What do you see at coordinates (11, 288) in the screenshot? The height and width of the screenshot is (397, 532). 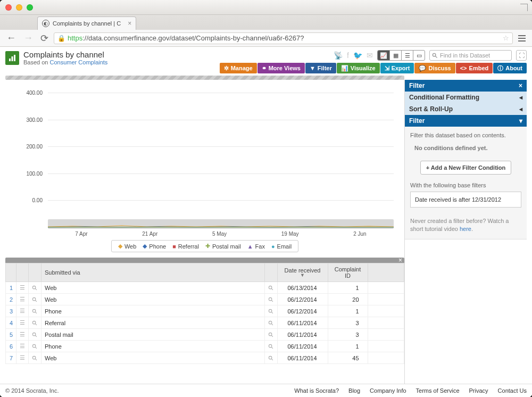 I see `row-number: 1` at bounding box center [11, 288].